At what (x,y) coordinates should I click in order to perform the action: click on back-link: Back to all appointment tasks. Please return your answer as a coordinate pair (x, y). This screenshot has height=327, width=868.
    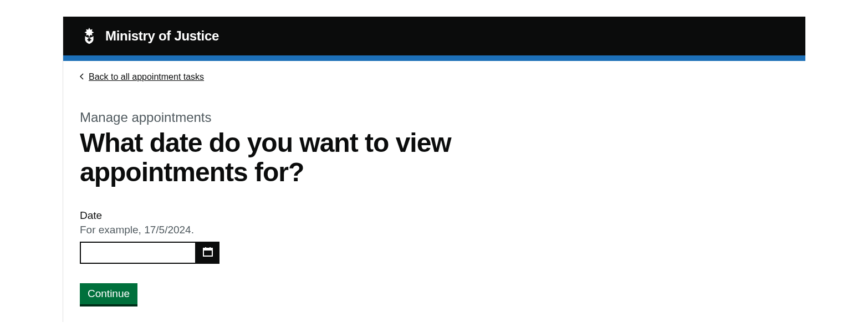
    Looking at the image, I should click on (142, 77).